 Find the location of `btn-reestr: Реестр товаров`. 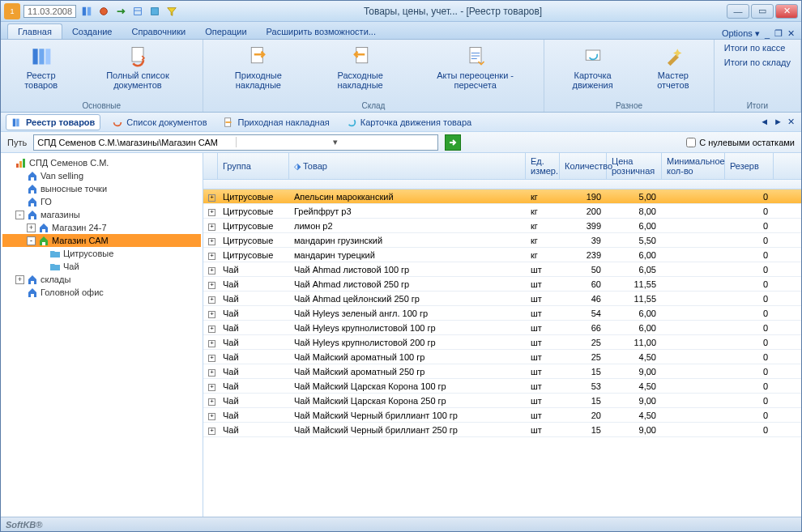

btn-reestr: Реестр товаров is located at coordinates (41, 66).